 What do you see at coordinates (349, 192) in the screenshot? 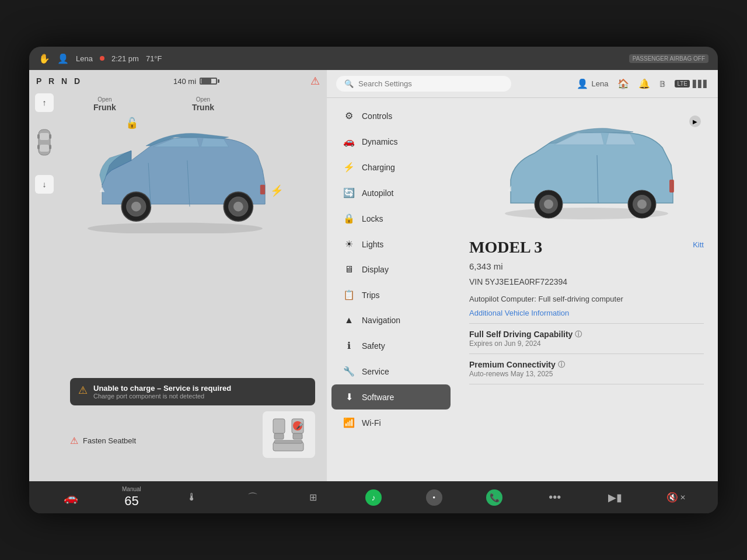
I see `autopilot-icon: 🔄` at bounding box center [349, 192].